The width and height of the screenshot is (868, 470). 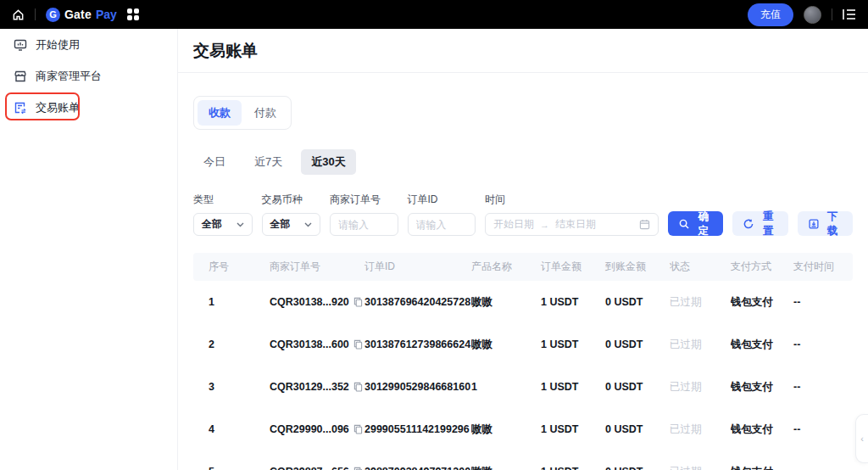 What do you see at coordinates (364, 200) in the screenshot?
I see `filter-merchant-order-label: 商家订单号` at bounding box center [364, 200].